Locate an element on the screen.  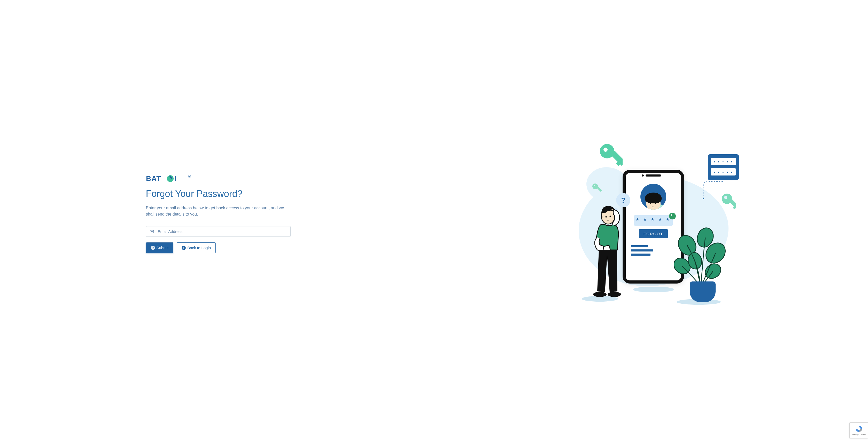
password-masked: * * * * * ! is located at coordinates (653, 220).